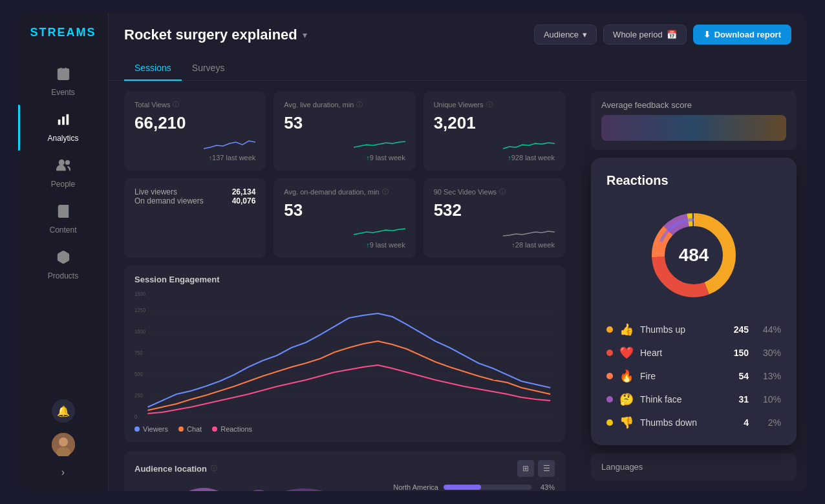 The width and height of the screenshot is (825, 504). I want to click on info-icon-2: ⓘ, so click(359, 105).